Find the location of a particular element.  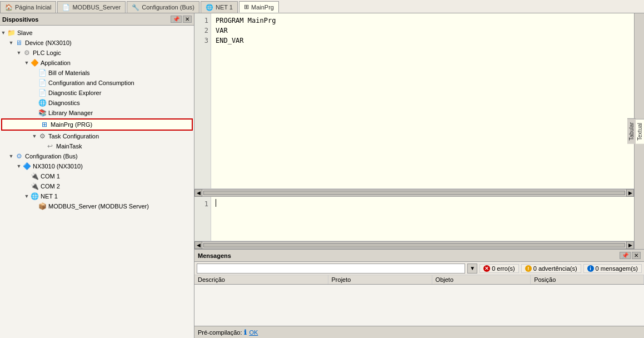

tree-item-diagnostics: 🌐Diagnostics is located at coordinates (97, 103).